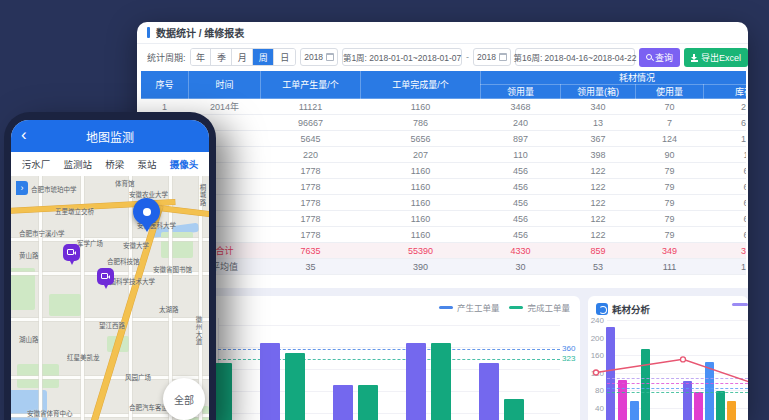 The width and height of the screenshot is (769, 420). Describe the element at coordinates (660, 58) in the screenshot. I see `search-button: 查询` at that location.